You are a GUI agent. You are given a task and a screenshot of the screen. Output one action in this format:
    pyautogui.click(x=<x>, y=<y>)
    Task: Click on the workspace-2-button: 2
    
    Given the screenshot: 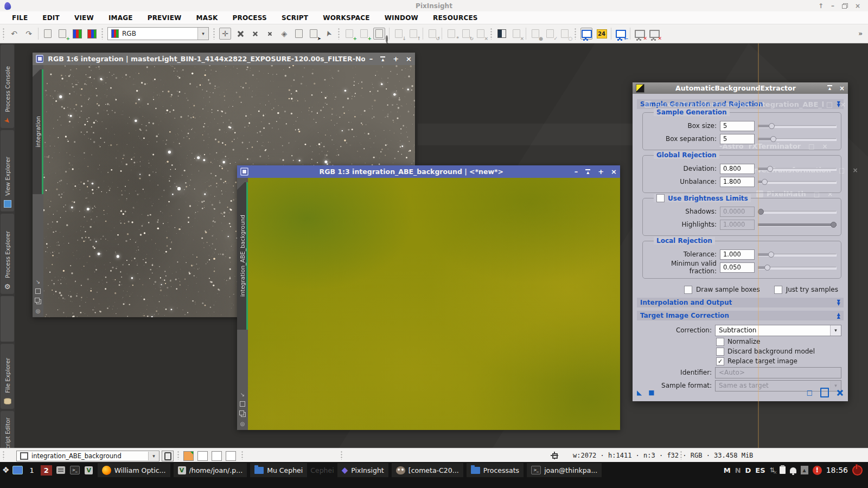 What is the action you would take?
    pyautogui.click(x=47, y=471)
    